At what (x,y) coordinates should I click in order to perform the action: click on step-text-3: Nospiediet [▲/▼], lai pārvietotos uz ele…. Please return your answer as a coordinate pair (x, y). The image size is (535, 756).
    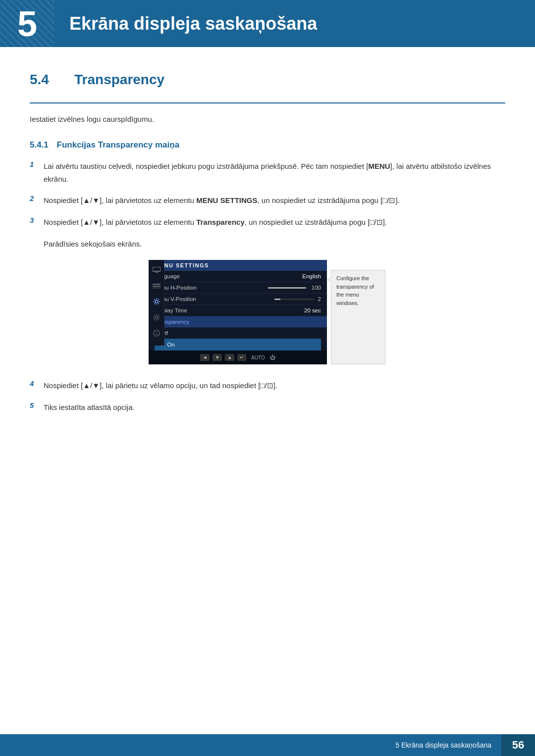
    Looking at the image, I should click on (274, 222).